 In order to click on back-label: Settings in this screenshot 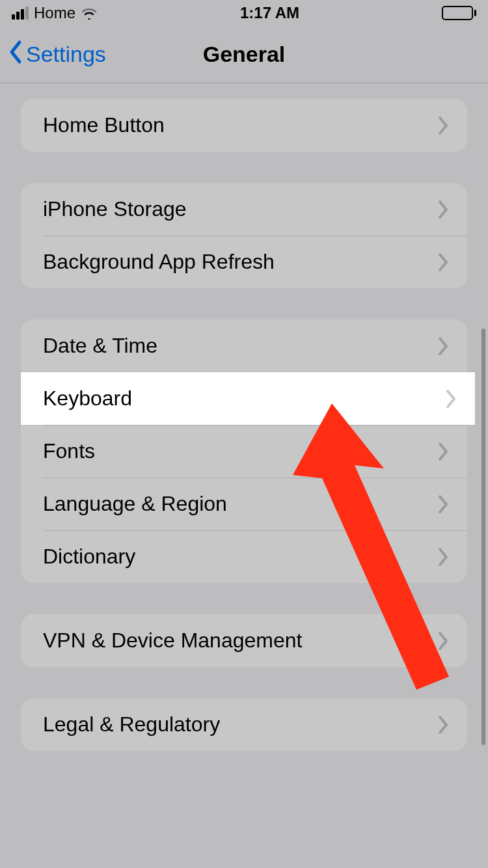, I will do `click(66, 55)`.